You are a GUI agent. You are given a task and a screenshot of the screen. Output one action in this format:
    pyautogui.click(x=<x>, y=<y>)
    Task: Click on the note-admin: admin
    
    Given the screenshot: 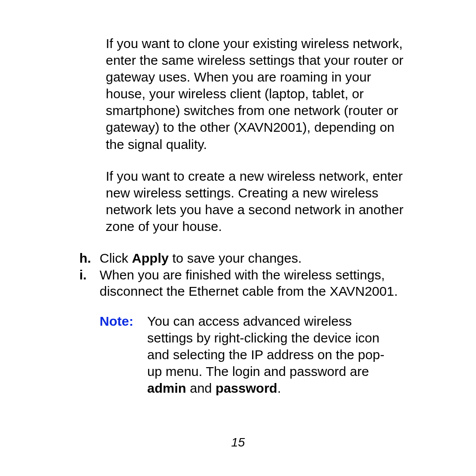 What is the action you would take?
    pyautogui.click(x=167, y=388)
    